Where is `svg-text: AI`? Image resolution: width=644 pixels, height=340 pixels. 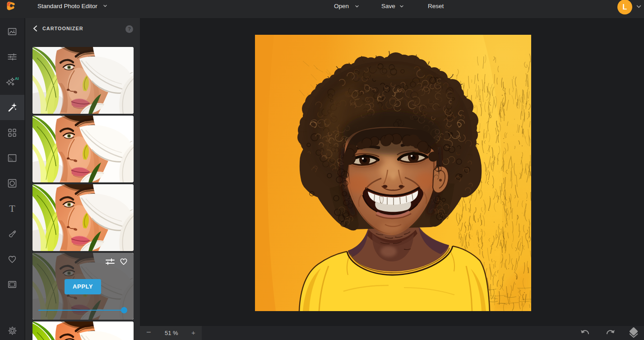
svg-text: AI is located at coordinates (17, 79).